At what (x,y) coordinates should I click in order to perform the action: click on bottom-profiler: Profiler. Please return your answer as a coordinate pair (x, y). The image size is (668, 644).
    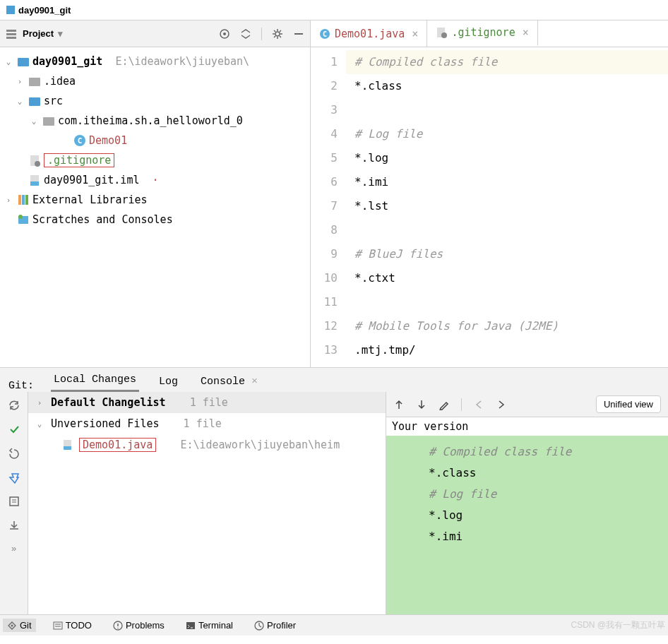
    Looking at the image, I should click on (275, 626).